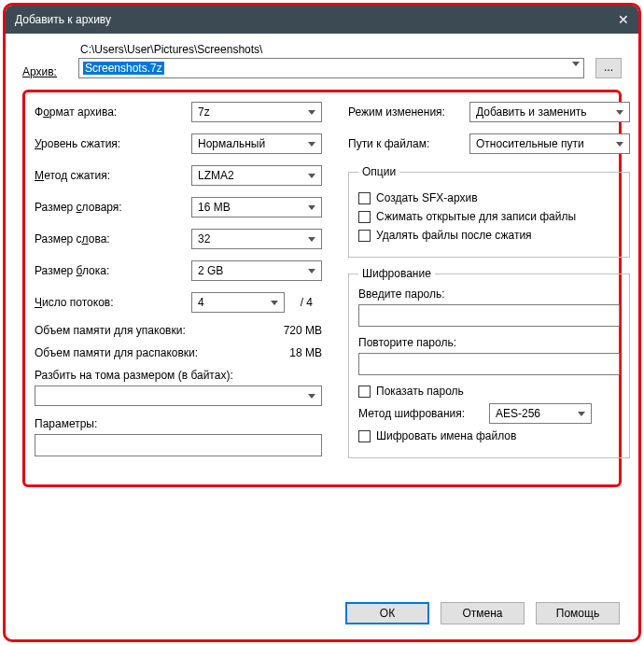  Describe the element at coordinates (113, 271) in the screenshot. I see `block-label: Размер блока:` at that location.